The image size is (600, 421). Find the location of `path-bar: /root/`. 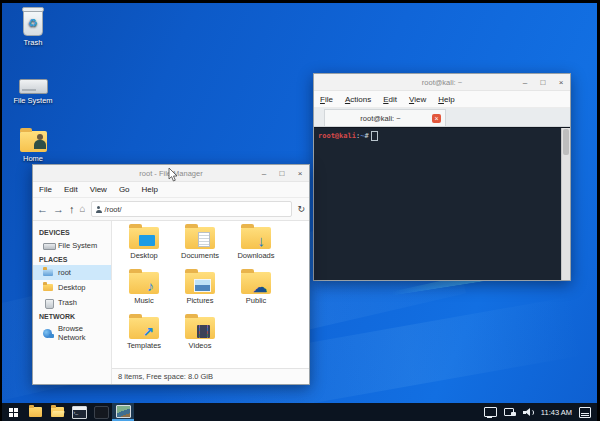

path-bar: /root/ is located at coordinates (192, 209).